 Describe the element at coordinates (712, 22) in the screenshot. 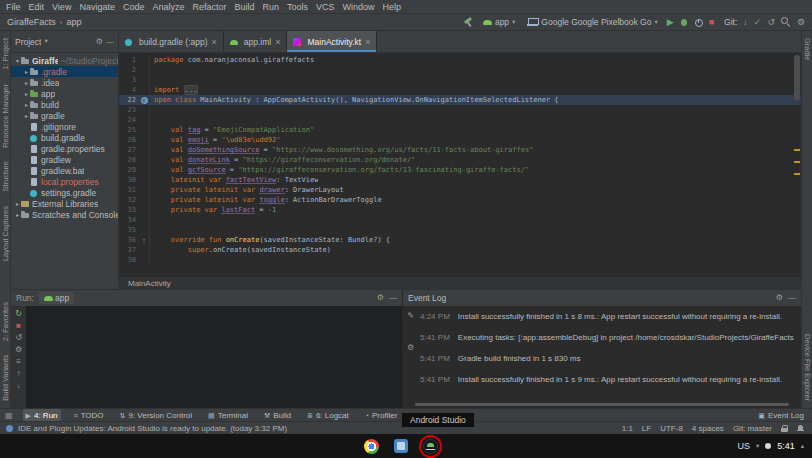

I see `stop-button: ■` at that location.